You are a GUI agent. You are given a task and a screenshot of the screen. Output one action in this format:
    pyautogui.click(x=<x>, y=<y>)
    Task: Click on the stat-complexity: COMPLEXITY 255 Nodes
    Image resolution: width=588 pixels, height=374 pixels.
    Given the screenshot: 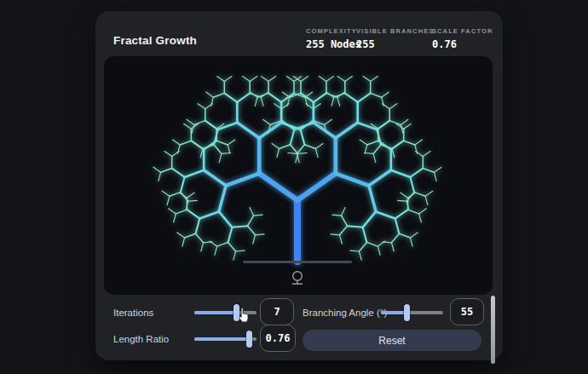 What is the action you would take?
    pyautogui.click(x=334, y=39)
    